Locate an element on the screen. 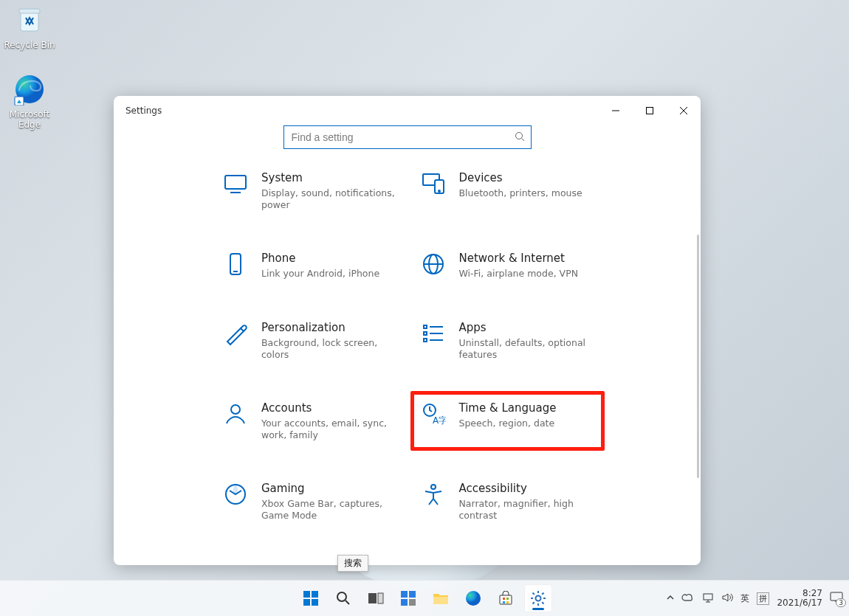 This screenshot has width=849, height=616. tray-ime-mode: 拼 is located at coordinates (763, 599).